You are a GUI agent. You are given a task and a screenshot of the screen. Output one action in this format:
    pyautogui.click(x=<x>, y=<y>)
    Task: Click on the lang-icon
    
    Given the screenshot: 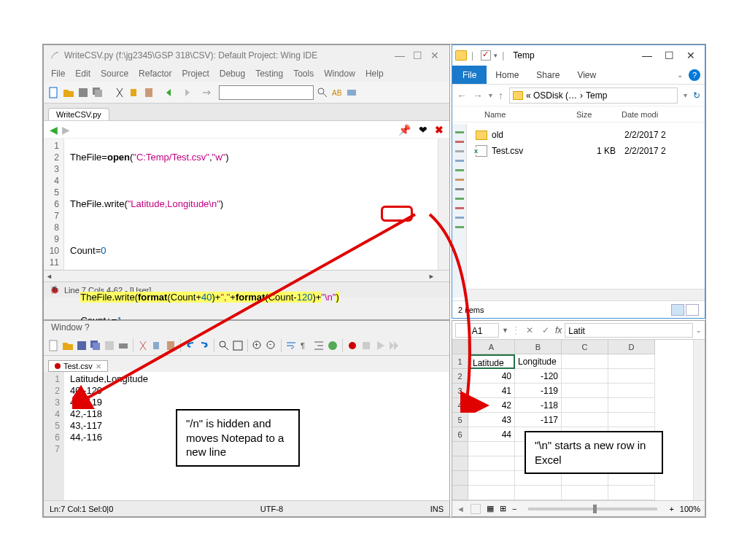 What is the action you would take?
    pyautogui.click(x=333, y=346)
    